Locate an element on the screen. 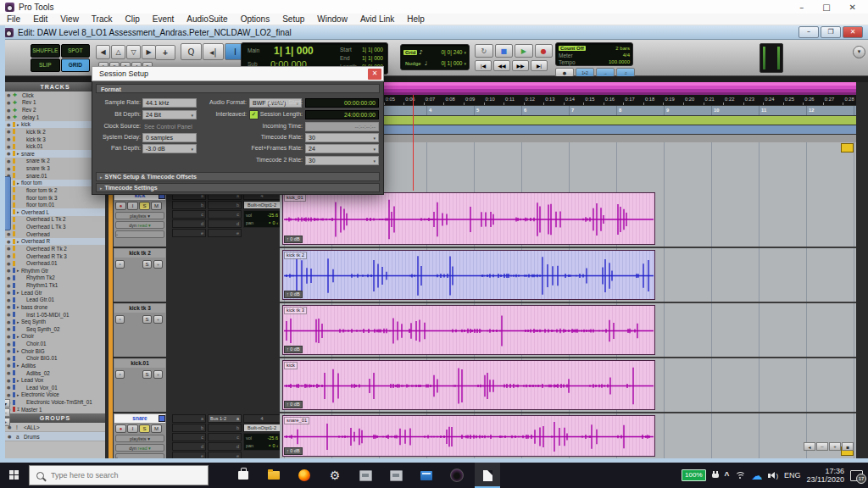  start-value: 1| 1| 000 is located at coordinates (373, 49).